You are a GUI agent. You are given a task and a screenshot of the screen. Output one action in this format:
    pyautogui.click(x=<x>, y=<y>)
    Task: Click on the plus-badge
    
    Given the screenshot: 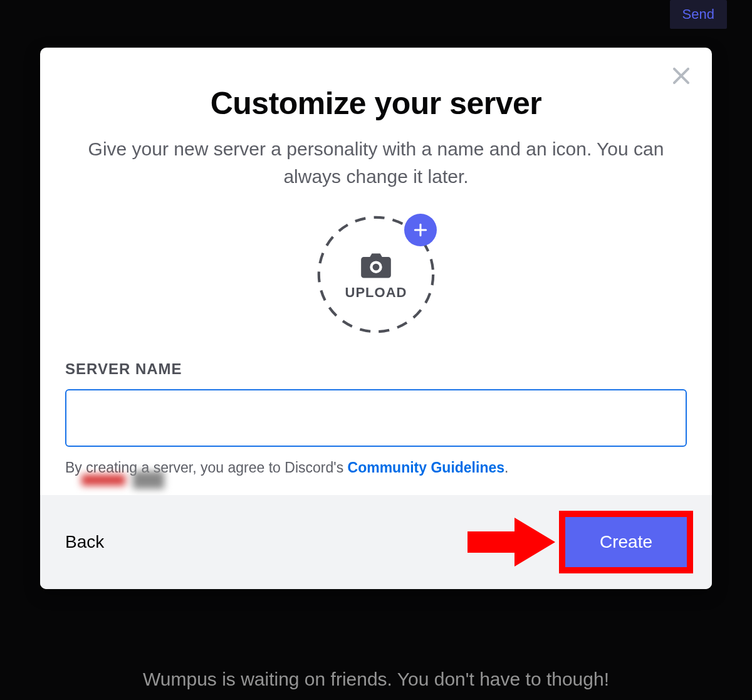 What is the action you would take?
    pyautogui.click(x=420, y=230)
    